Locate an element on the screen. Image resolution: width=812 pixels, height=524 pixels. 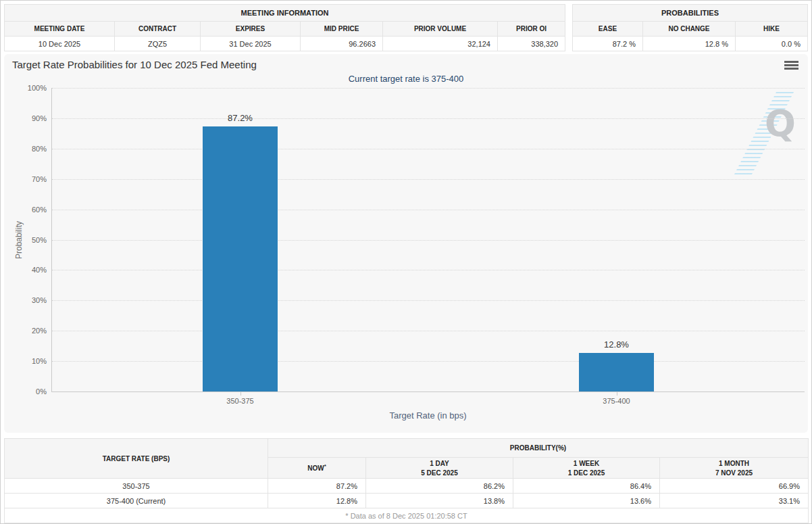
one-week-column-header: 1 WEEK1 DEC 2025 is located at coordinates (586, 468).